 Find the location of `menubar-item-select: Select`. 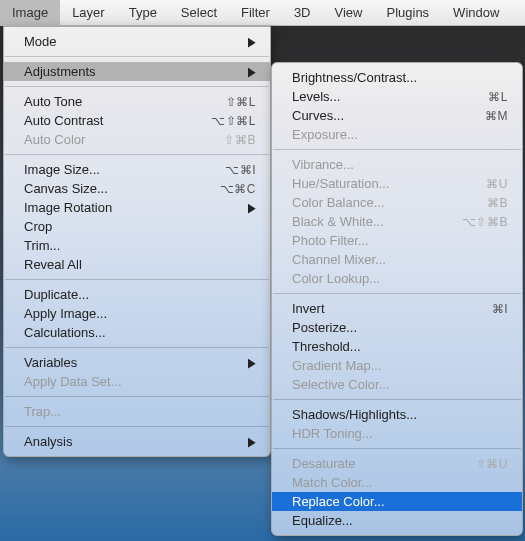

menubar-item-select: Select is located at coordinates (199, 13).